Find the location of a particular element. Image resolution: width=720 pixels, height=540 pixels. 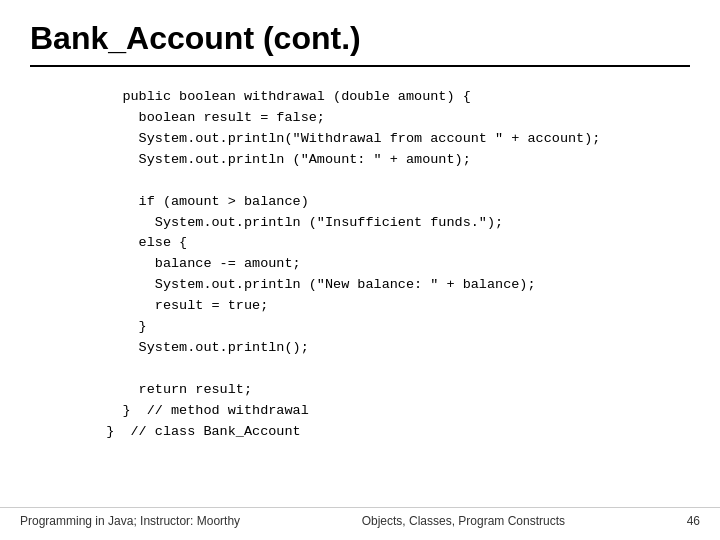

footer-center: Objects, Classes, Program Constructs is located at coordinates (464, 521).